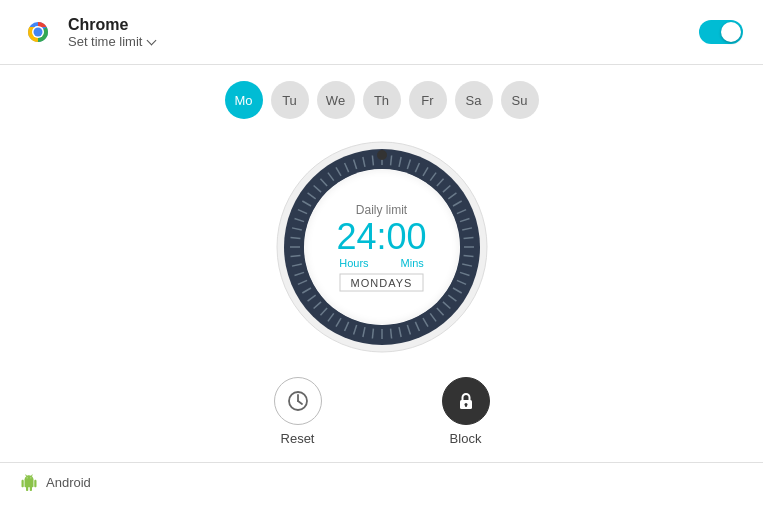  What do you see at coordinates (381, 237) in the screenshot?
I see `time-display: 24:00` at bounding box center [381, 237].